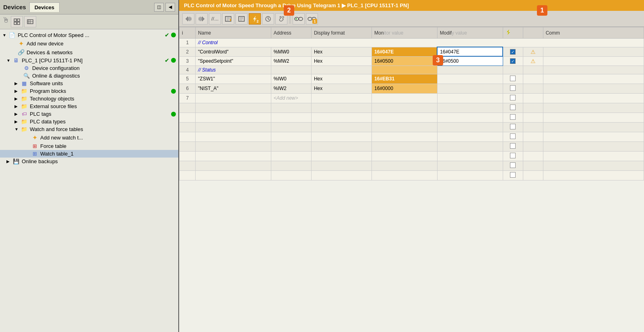 Image resolution: width=644 pixels, height=332 pixels. Describe the element at coordinates (188, 98) in the screenshot. I see `row-num-7: 7` at that location.